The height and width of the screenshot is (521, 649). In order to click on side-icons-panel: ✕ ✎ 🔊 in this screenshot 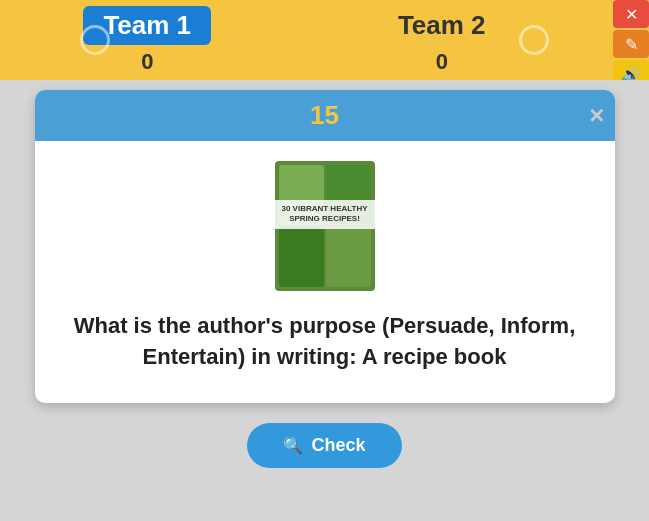, I will do `click(631, 44)`.